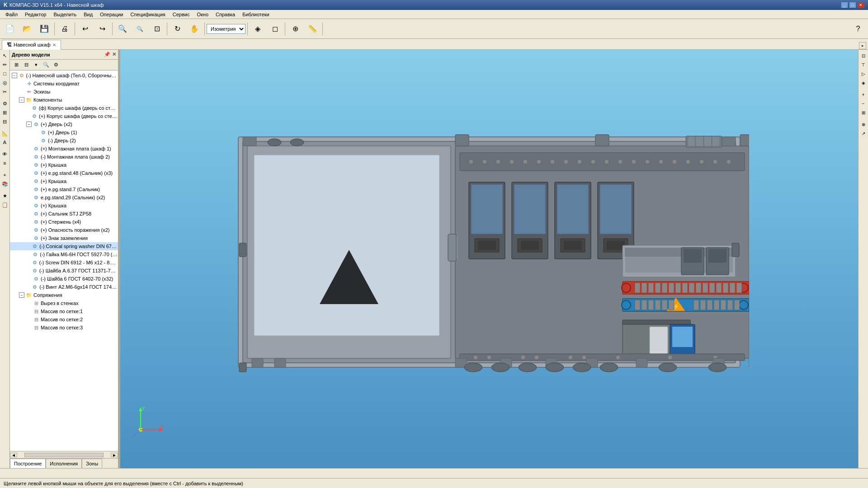 Image resolution: width=868 pixels, height=488 pixels. I want to click on tree-expand-all-button: ⊞, so click(16, 65).